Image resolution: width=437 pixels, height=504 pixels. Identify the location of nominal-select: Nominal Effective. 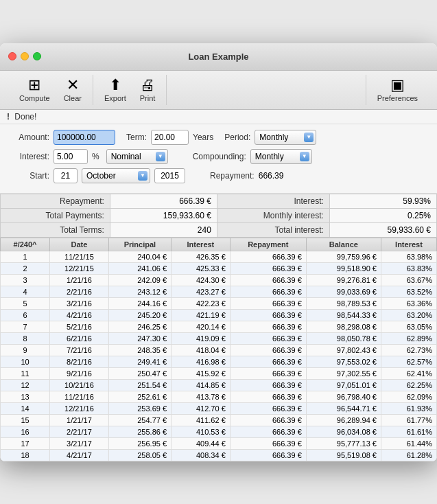
(137, 157).